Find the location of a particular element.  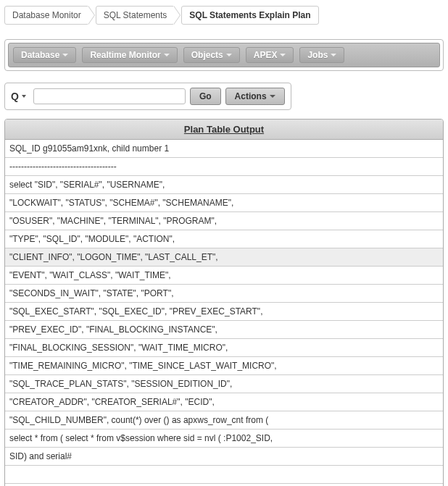

menu-label: APEX is located at coordinates (265, 55).